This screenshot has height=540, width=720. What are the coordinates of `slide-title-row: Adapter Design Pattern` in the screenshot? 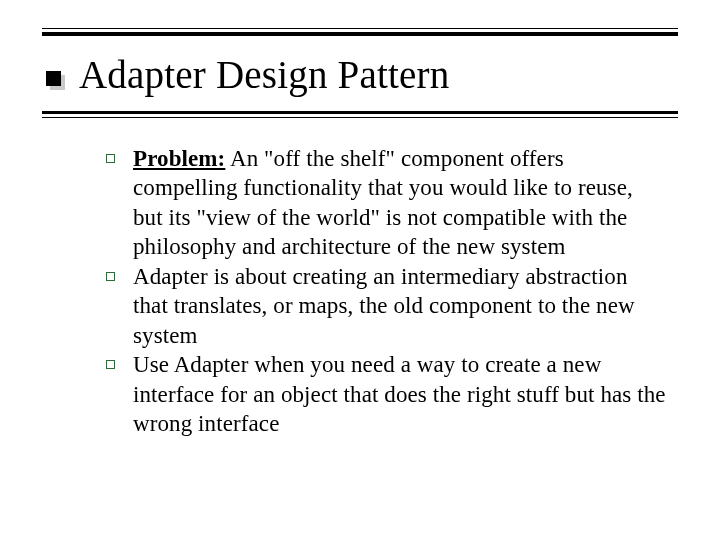 It's located at (360, 74).